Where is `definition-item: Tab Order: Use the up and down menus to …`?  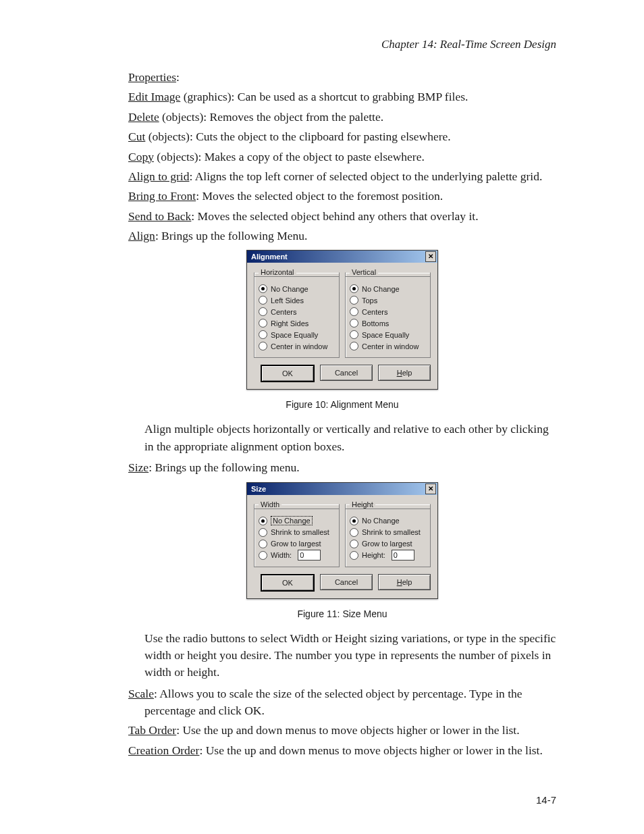
definition-item: Tab Order: Use the up and down menus to … is located at coordinates (342, 731).